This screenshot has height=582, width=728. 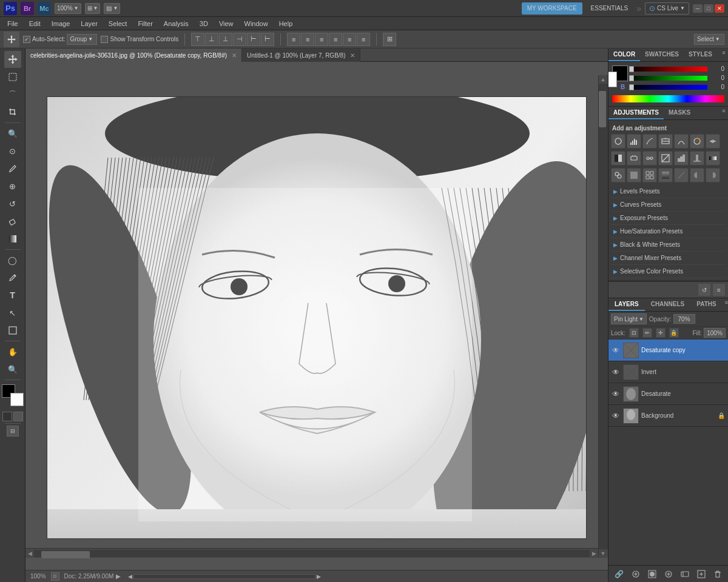 What do you see at coordinates (13, 352) in the screenshot?
I see `hand-tool: ✋` at bounding box center [13, 352].